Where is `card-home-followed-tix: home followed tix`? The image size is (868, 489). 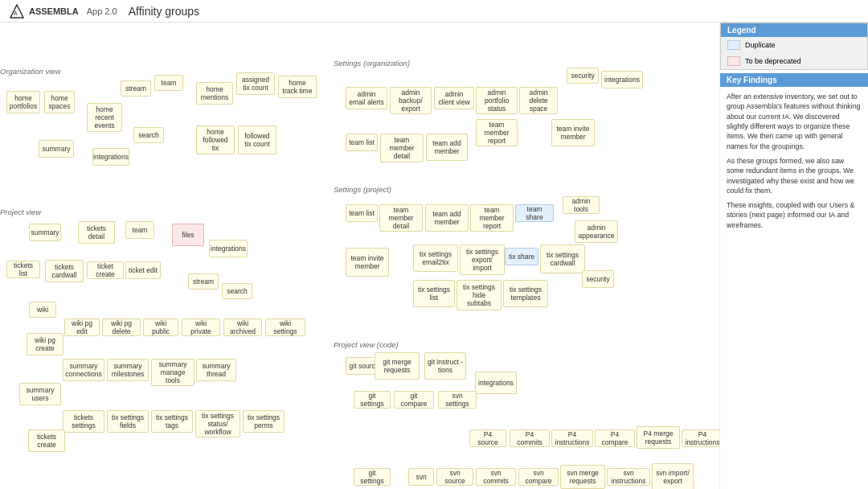
card-home-followed-tix: home followed tix is located at coordinates (215, 140).